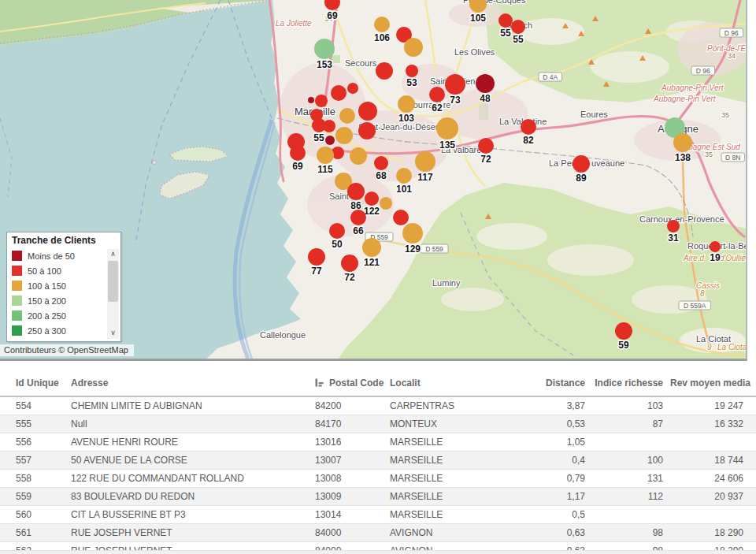 Image resolution: width=756 pixels, height=554 pixels. What do you see at coordinates (58, 255) in the screenshot?
I see `legend-item: Moins de 50` at bounding box center [58, 255].